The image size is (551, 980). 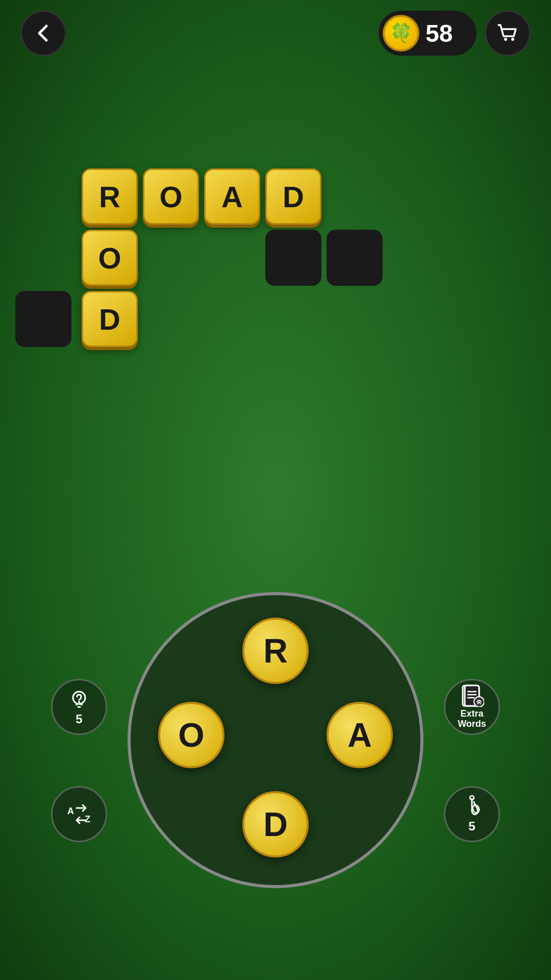 I want to click on coin-pill: 🍀 58, so click(x=428, y=33).